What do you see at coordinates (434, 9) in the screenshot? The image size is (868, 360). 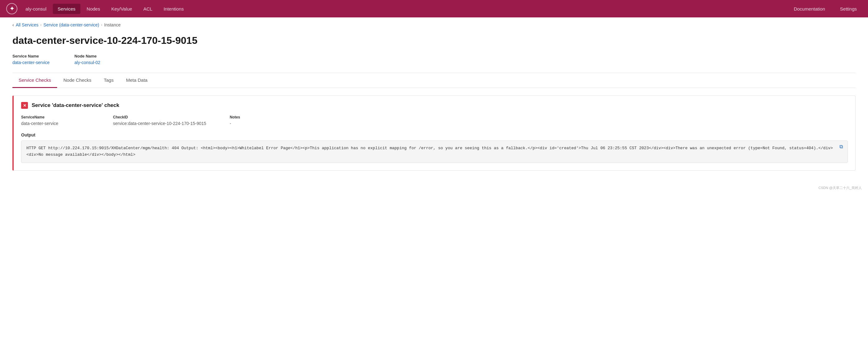 I see `navbar: ✦ aly-consul Services Nodes Key/Value AC…` at bounding box center [434, 9].